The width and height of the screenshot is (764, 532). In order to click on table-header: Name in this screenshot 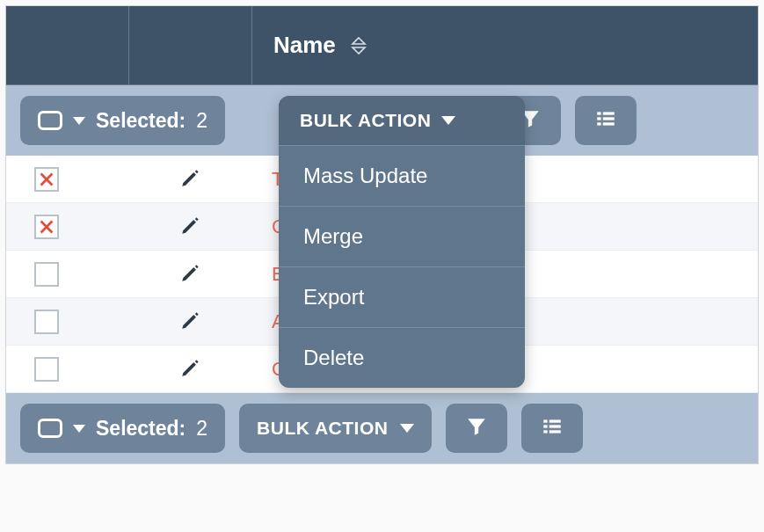, I will do `click(382, 46)`.